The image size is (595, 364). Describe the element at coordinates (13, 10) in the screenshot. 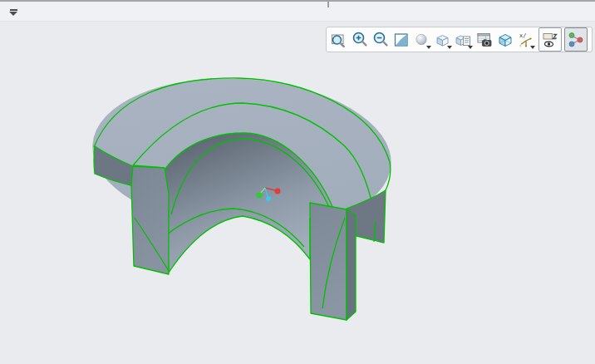

I see `chevron-bar` at that location.